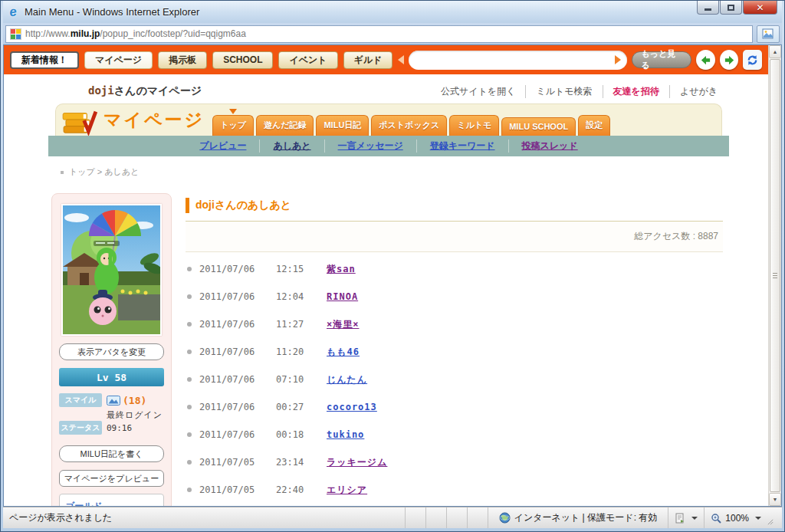  What do you see at coordinates (371, 146) in the screenshot?
I see `subnav-message-link: 一言メッセージ` at bounding box center [371, 146].